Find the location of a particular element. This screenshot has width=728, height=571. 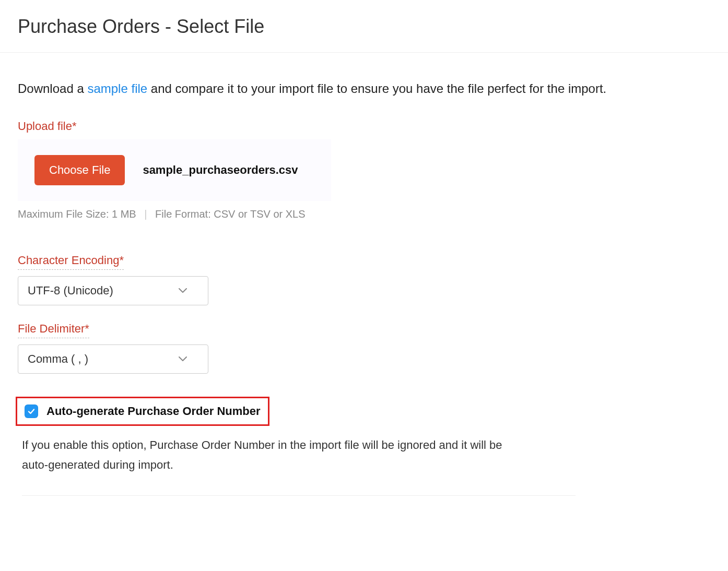

intro-before: Download a is located at coordinates (52, 89).